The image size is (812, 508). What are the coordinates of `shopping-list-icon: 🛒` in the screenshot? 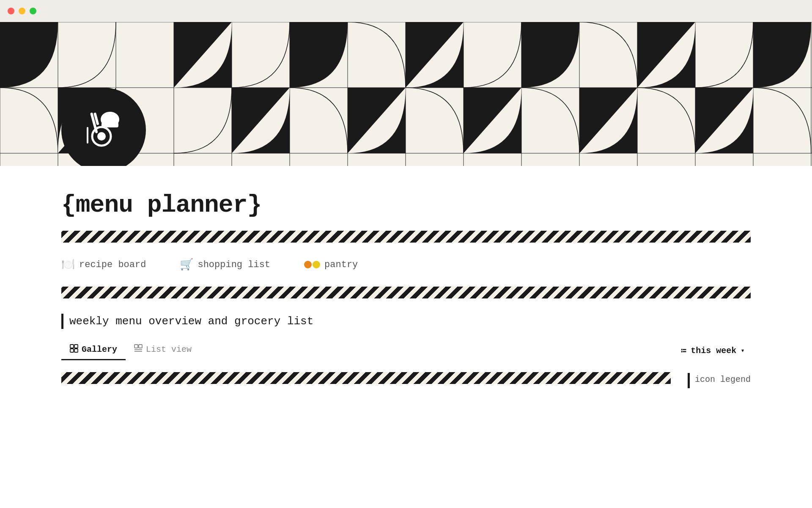 It's located at (187, 265).